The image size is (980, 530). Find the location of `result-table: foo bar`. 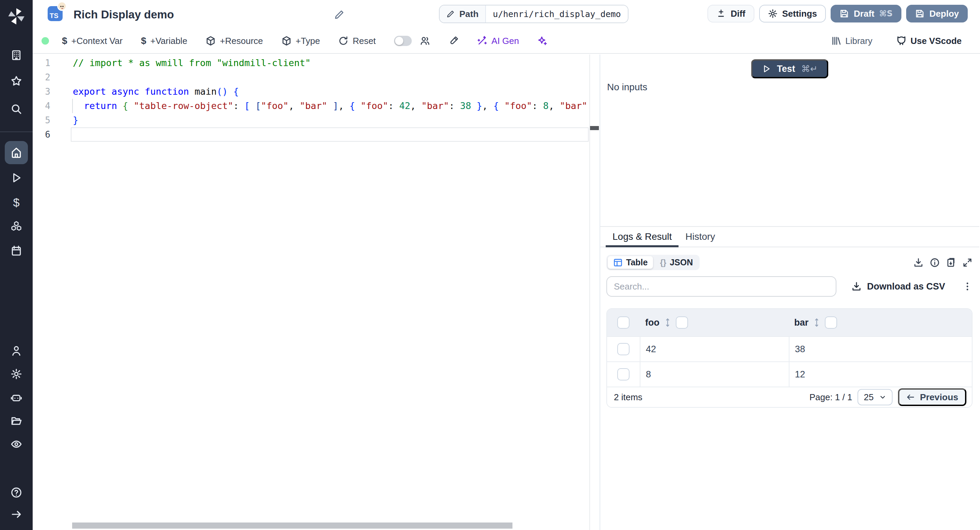

result-table: foo bar is located at coordinates (789, 358).